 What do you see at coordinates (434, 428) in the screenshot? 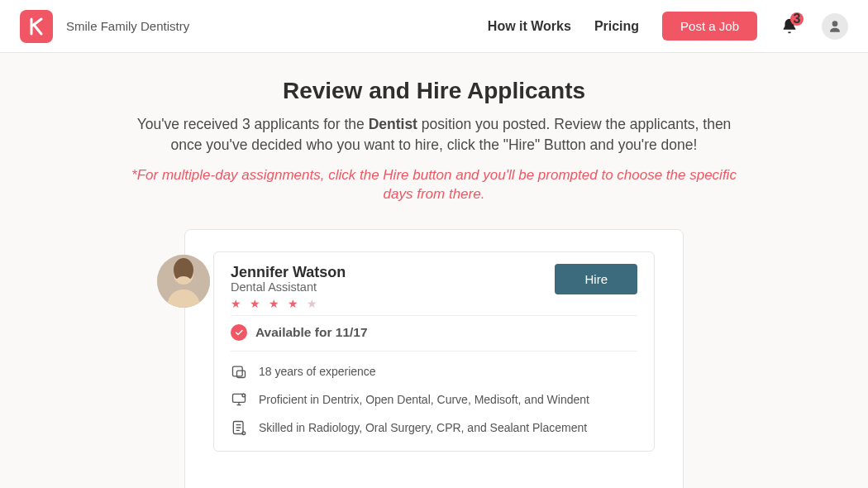
I see `skills-row: Skilled in Radiology, Oral Surgery, CPR,…` at bounding box center [434, 428].